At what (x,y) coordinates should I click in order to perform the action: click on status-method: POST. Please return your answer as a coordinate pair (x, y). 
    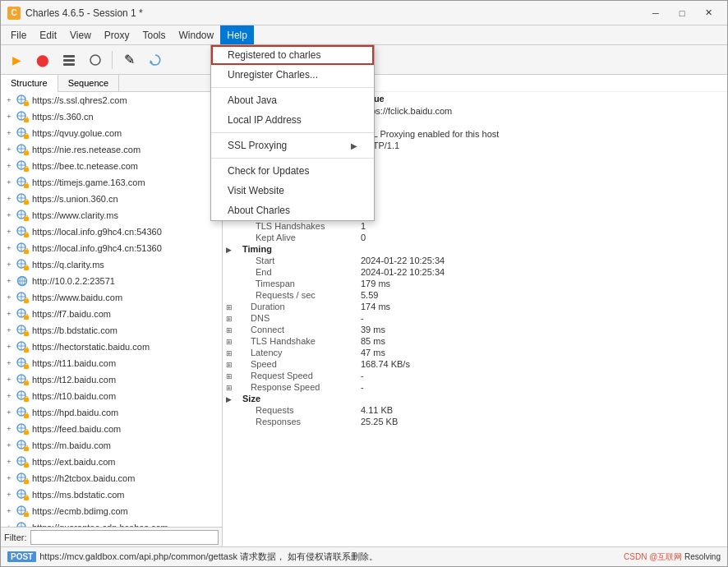
    Looking at the image, I should click on (21, 557).